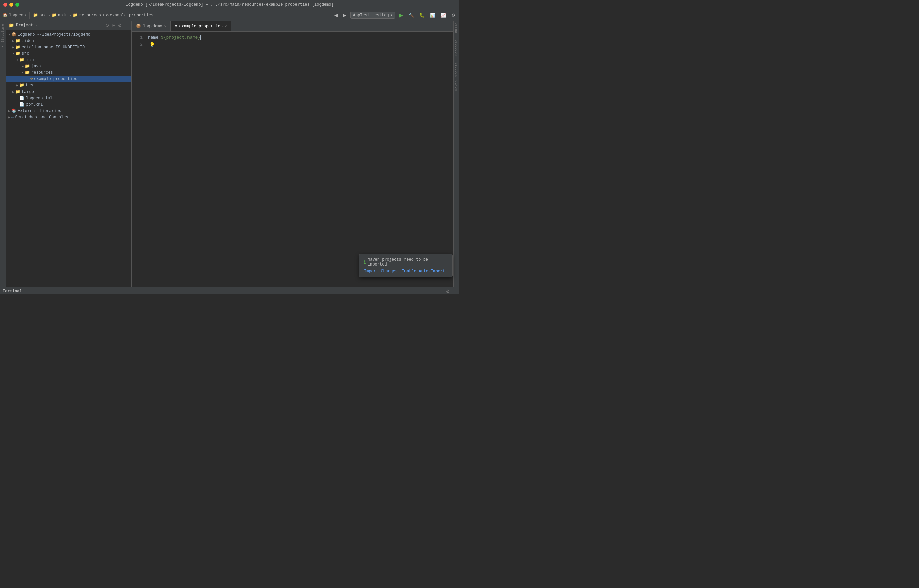 The image size is (919, 588). Describe the element at coordinates (69, 73) in the screenshot. I see `tree-item-resources: ▾ 📁 resources` at that location.